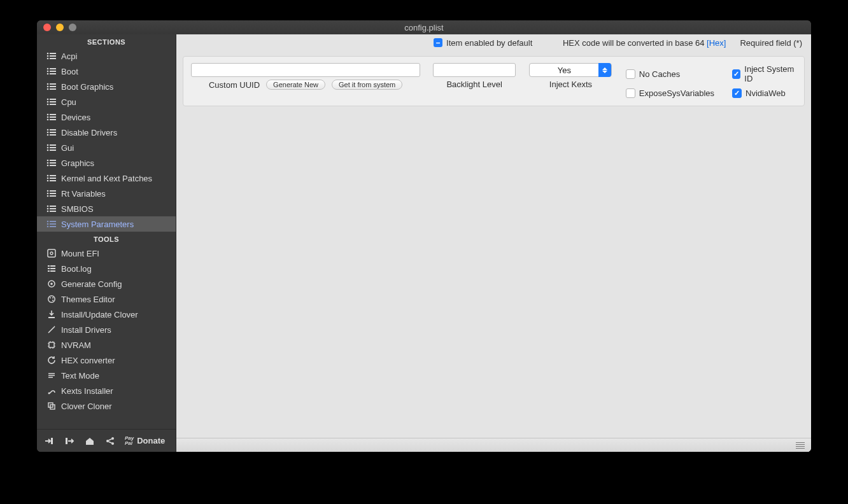 The height and width of the screenshot is (504, 848). What do you see at coordinates (306, 70) in the screenshot?
I see `custom-uuid-input` at bounding box center [306, 70].